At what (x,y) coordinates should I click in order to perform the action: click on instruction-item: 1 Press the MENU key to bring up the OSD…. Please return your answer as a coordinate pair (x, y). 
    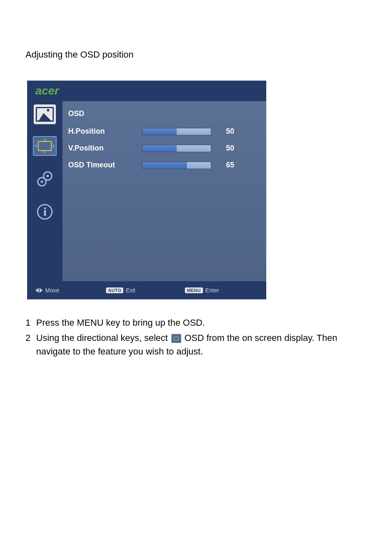
    Looking at the image, I should click on (196, 322).